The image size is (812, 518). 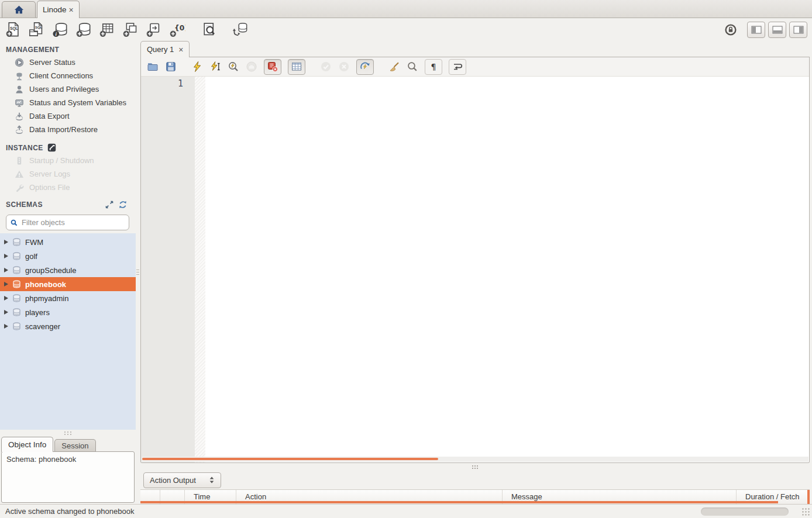 What do you see at coordinates (68, 145) in the screenshot?
I see `instance-section-header: INSTANCE` at bounding box center [68, 145].